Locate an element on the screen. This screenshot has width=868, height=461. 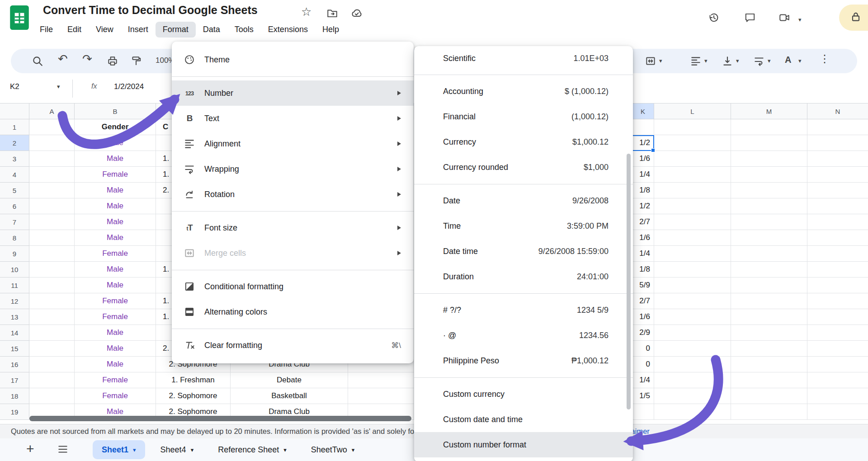
column-header-l: L is located at coordinates (693, 111).